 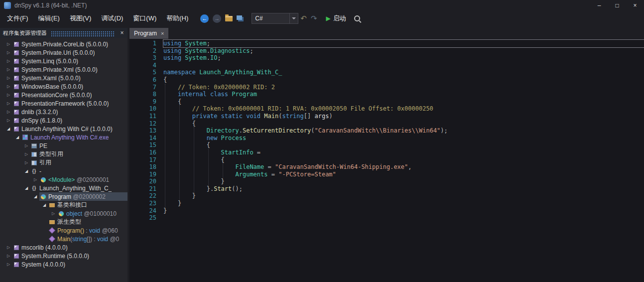 What do you see at coordinates (64, 230) in the screenshot?
I see `tree-item: Program() : void @060` at bounding box center [64, 230].